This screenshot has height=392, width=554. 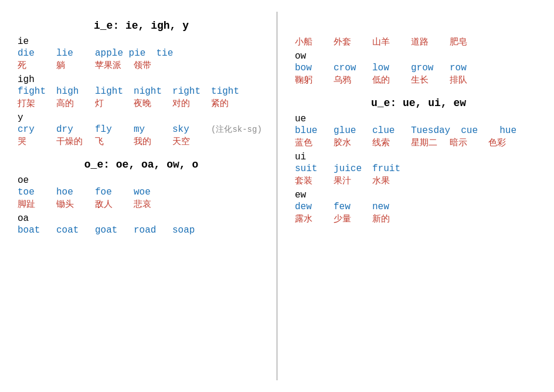 What do you see at coordinates (141, 230) in the screenshot?
I see `oa-words-row: boat coat goat road soap` at bounding box center [141, 230].